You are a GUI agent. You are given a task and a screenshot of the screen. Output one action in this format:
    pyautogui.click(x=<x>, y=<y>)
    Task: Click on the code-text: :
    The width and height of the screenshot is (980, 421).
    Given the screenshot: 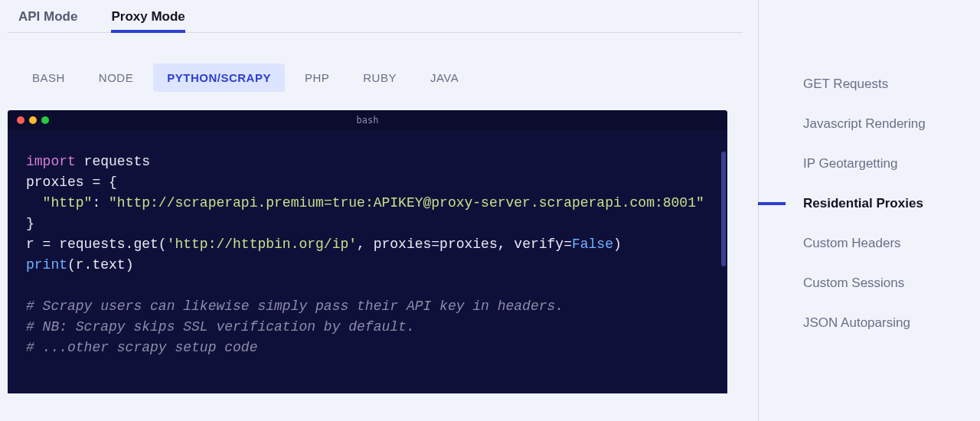 What is the action you would take?
    pyautogui.click(x=100, y=203)
    